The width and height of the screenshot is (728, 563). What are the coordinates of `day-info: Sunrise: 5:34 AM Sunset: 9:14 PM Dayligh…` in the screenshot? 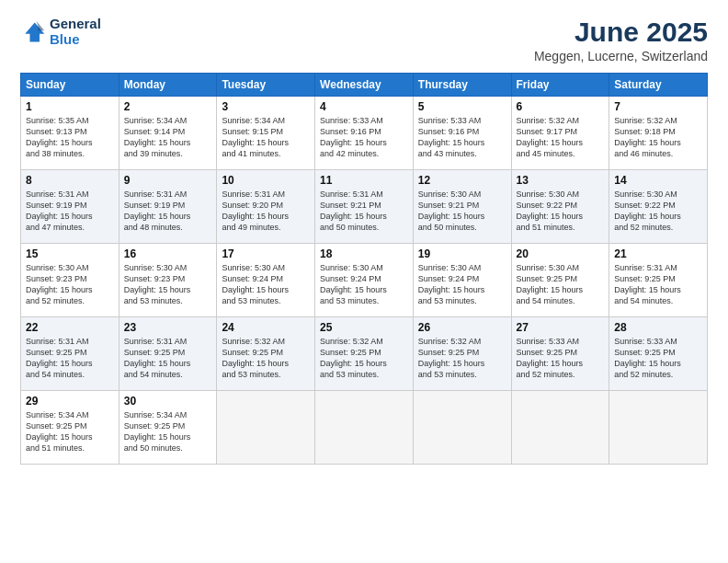 It's located at (168, 138).